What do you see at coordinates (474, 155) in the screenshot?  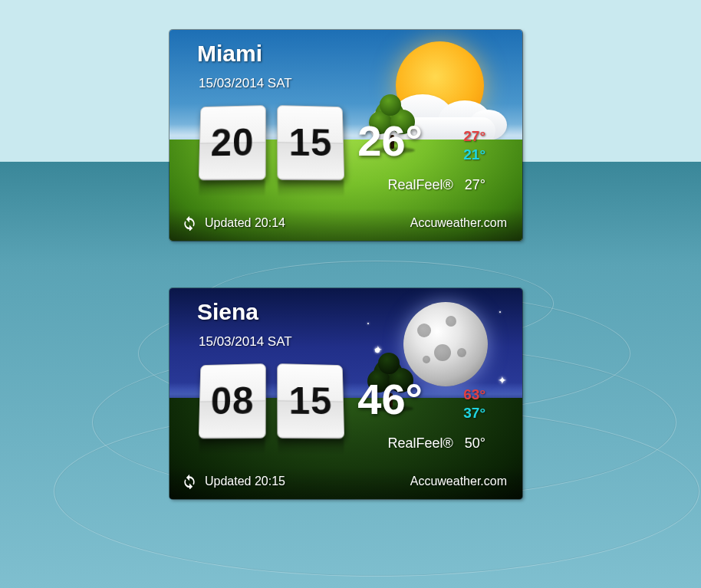 I see `temperature-low: 21°` at bounding box center [474, 155].